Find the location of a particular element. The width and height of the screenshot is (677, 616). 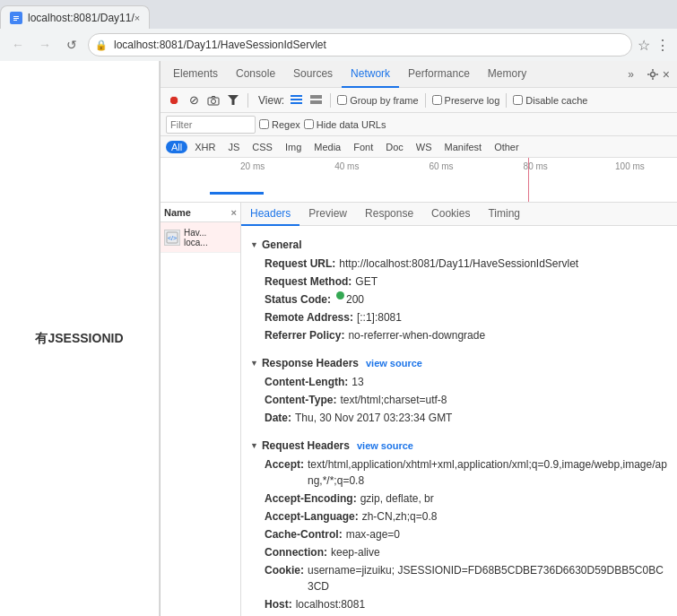

filter-js: JS is located at coordinates (233, 147).